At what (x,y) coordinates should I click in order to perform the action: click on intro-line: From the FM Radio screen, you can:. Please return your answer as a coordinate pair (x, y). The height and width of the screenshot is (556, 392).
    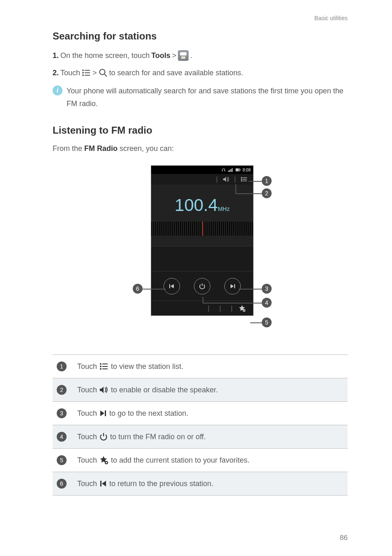
    Looking at the image, I should click on (200, 149).